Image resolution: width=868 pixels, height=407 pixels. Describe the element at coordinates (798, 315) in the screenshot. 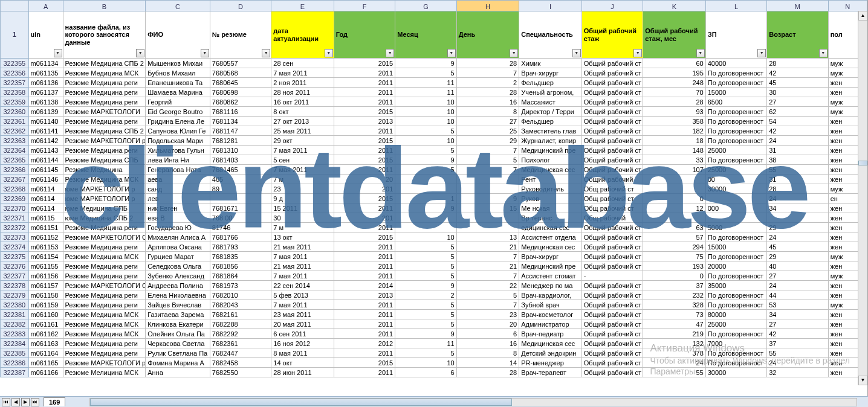

I see `cell: 34` at that location.